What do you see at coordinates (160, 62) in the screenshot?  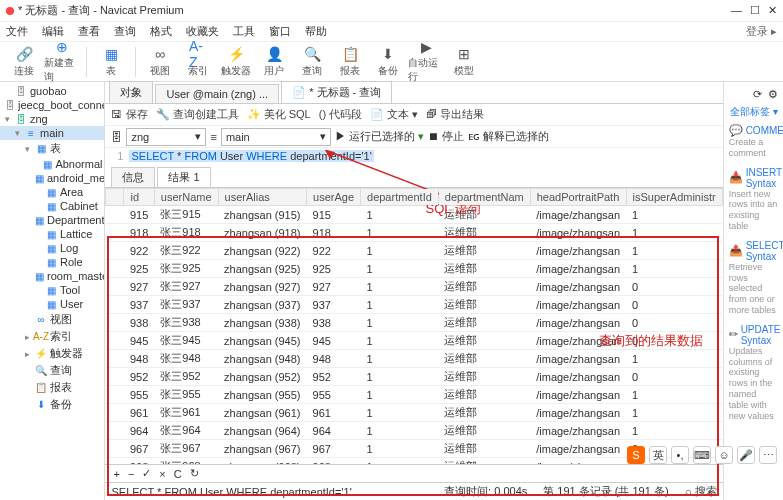 I see `toolbar-视图: ∞视图` at bounding box center [160, 62].